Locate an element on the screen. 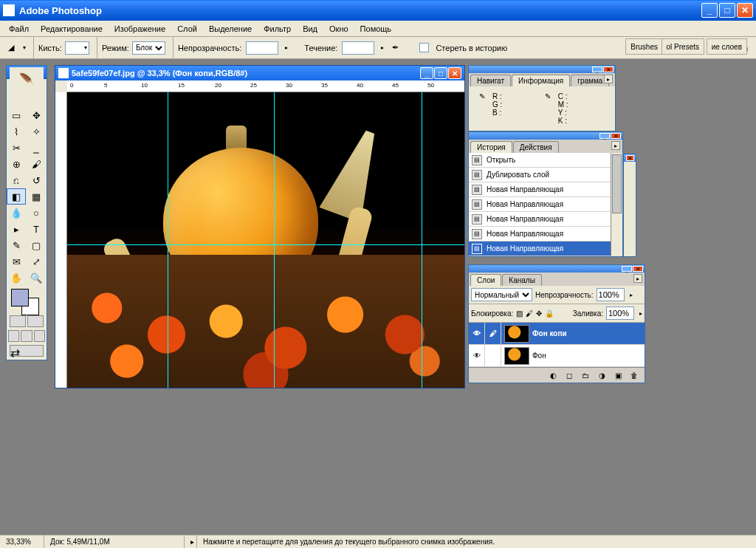  path-select-tool: ▸ is located at coordinates (16, 229).